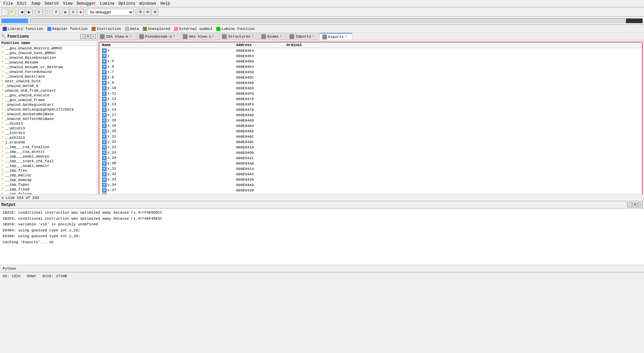  Describe the element at coordinates (371, 126) in the screenshot. I see `table-row: Dx.19000E0404` at that location.